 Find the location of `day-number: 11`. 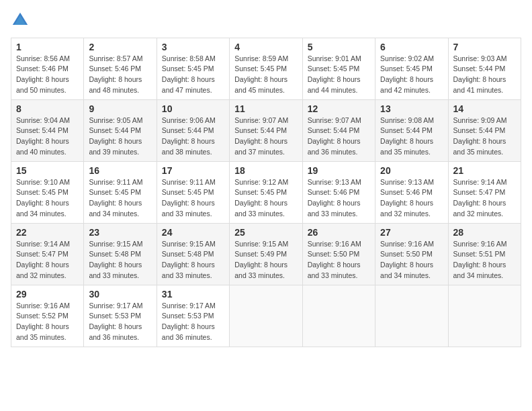

day-number: 11 is located at coordinates (266, 109).